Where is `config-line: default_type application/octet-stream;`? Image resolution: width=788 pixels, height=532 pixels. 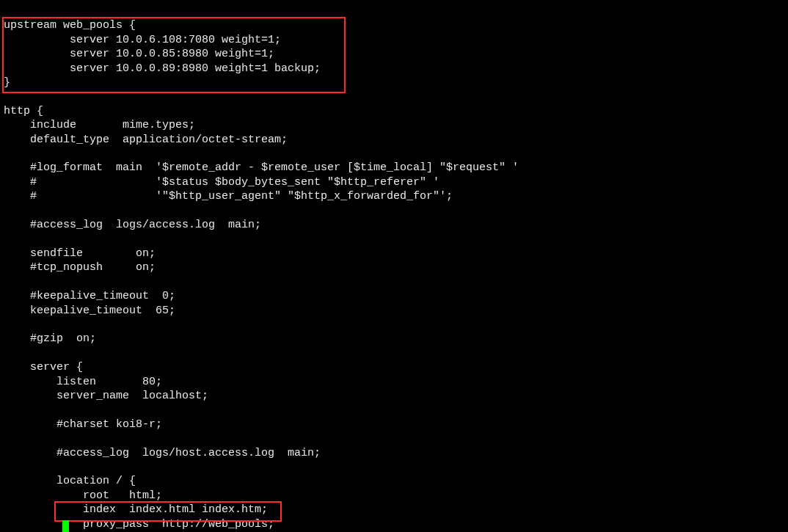 config-line: default_type application/octet-stream; is located at coordinates (145, 139).